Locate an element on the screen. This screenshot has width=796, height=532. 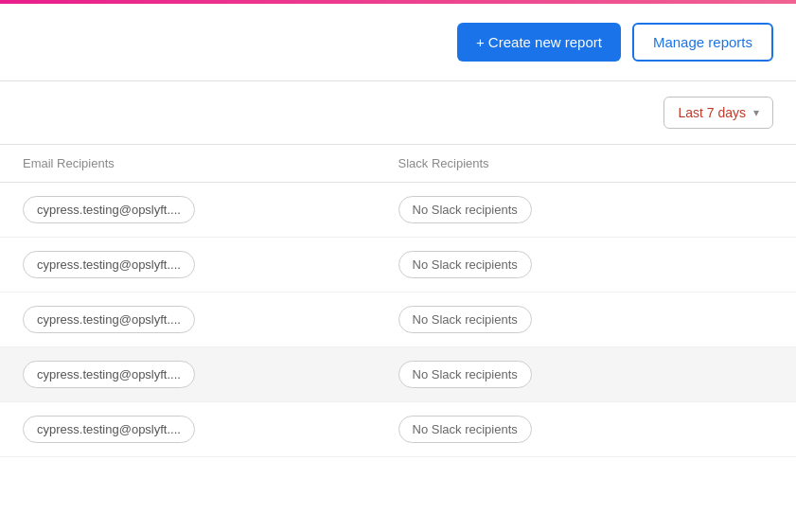
create-report-button: + Create new report is located at coordinates (540, 42).